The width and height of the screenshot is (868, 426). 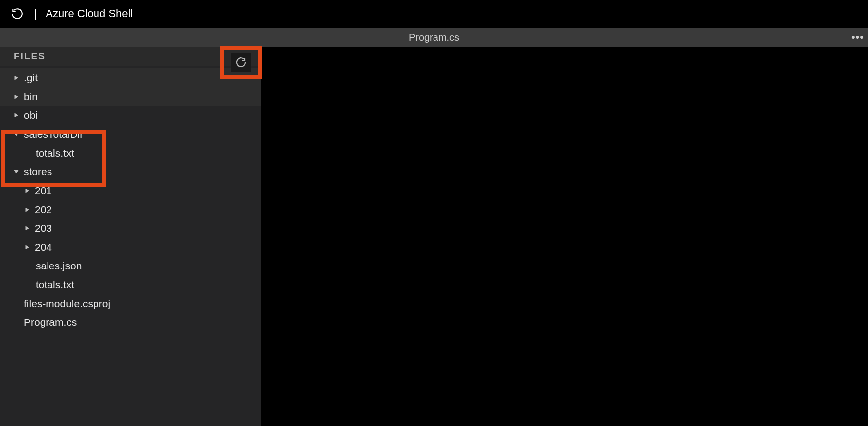 What do you see at coordinates (131, 247) in the screenshot?
I see `folder-item: 204` at bounding box center [131, 247].